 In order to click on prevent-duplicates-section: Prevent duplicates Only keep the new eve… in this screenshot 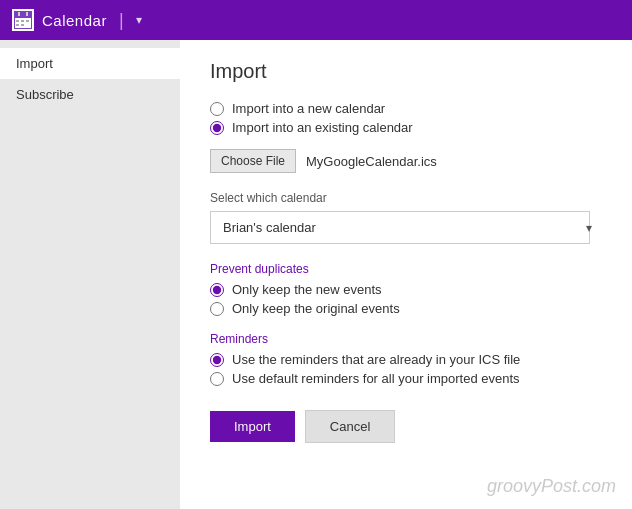, I will do `click(406, 289)`.